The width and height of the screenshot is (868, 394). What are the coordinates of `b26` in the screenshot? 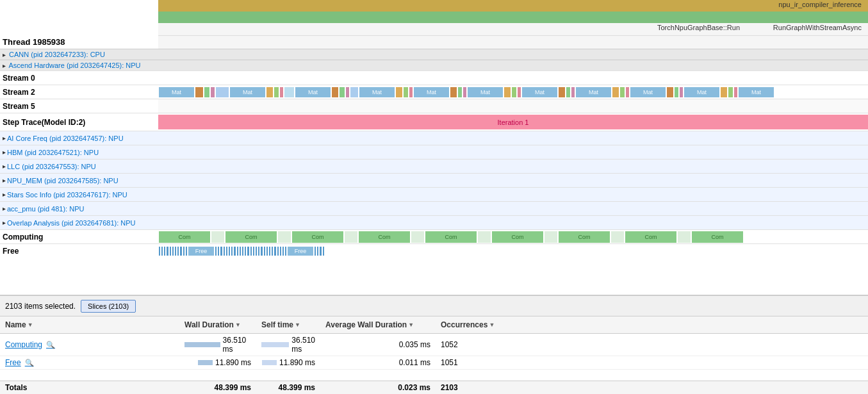 It's located at (682, 92).